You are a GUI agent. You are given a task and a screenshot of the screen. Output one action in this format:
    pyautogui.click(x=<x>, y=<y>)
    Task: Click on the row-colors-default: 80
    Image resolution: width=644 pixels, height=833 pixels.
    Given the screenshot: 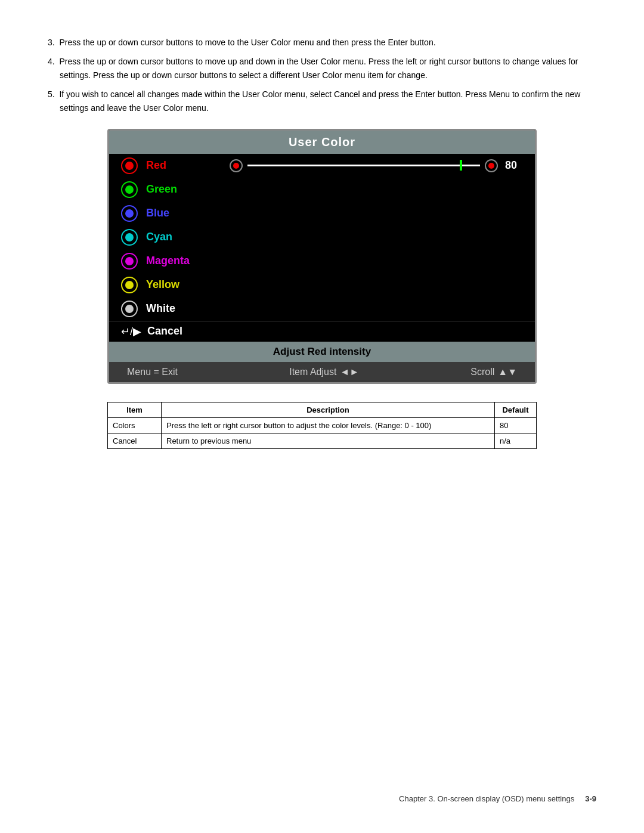 What is the action you would take?
    pyautogui.click(x=516, y=425)
    